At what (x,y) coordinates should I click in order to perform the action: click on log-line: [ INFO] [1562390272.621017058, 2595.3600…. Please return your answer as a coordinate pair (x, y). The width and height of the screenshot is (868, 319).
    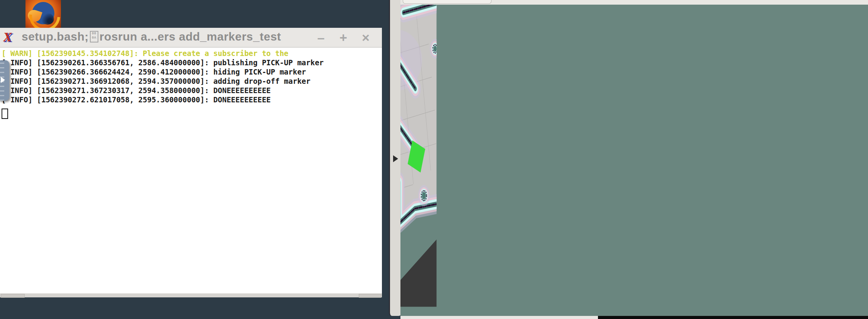
    Looking at the image, I should click on (192, 100).